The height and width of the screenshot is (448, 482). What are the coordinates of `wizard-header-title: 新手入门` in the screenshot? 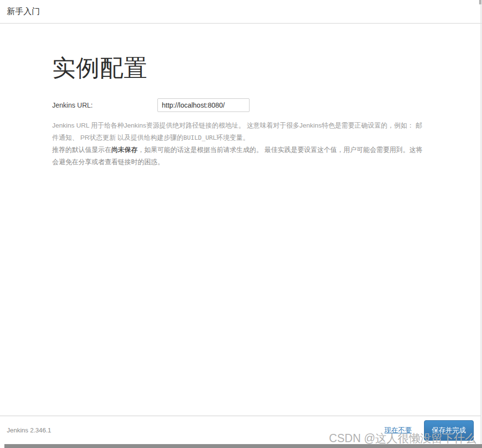 It's located at (23, 12).